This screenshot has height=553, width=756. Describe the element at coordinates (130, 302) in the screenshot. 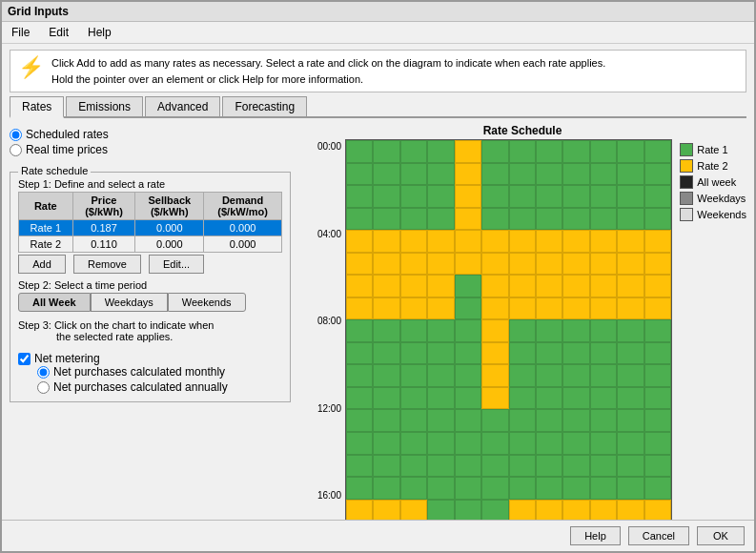

I see `weekdays-button: Weekdays` at that location.